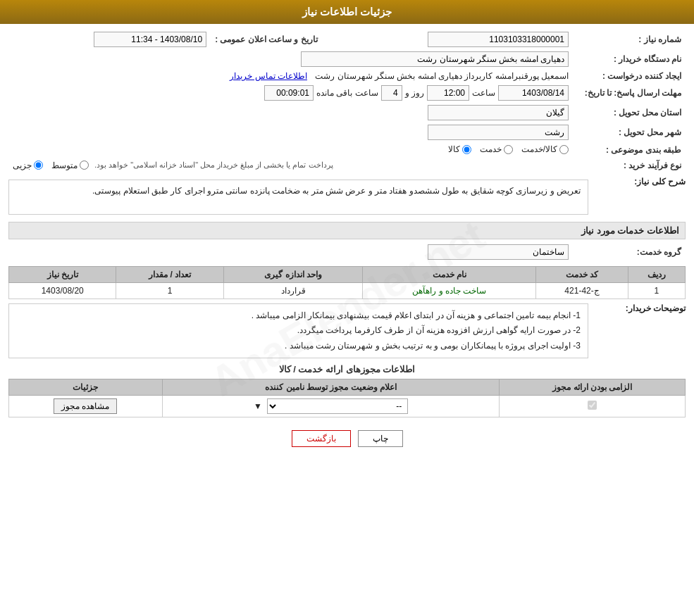 The height and width of the screenshot is (616, 694). What do you see at coordinates (629, 39) in the screenshot?
I see `need-number-label: شماره نیاز :` at bounding box center [629, 39].